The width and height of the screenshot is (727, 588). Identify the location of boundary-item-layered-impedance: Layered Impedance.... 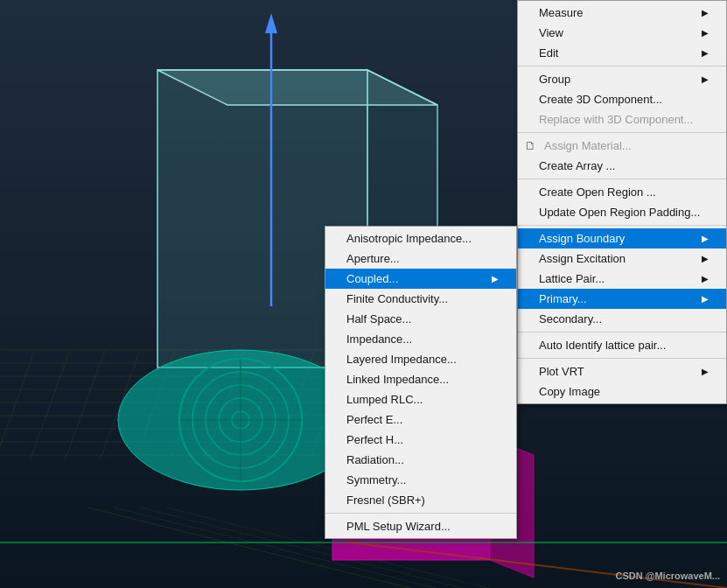
(421, 359).